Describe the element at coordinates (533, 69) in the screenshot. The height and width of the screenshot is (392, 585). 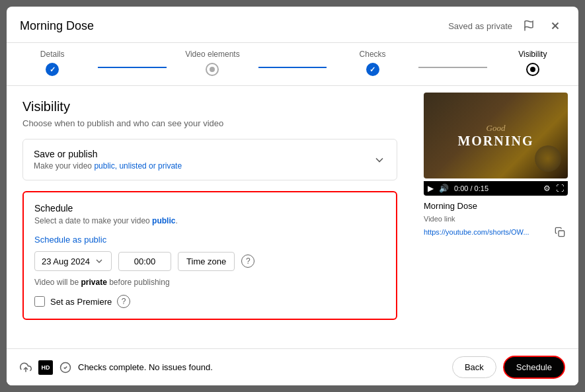
I see `active-dot-icon` at that location.